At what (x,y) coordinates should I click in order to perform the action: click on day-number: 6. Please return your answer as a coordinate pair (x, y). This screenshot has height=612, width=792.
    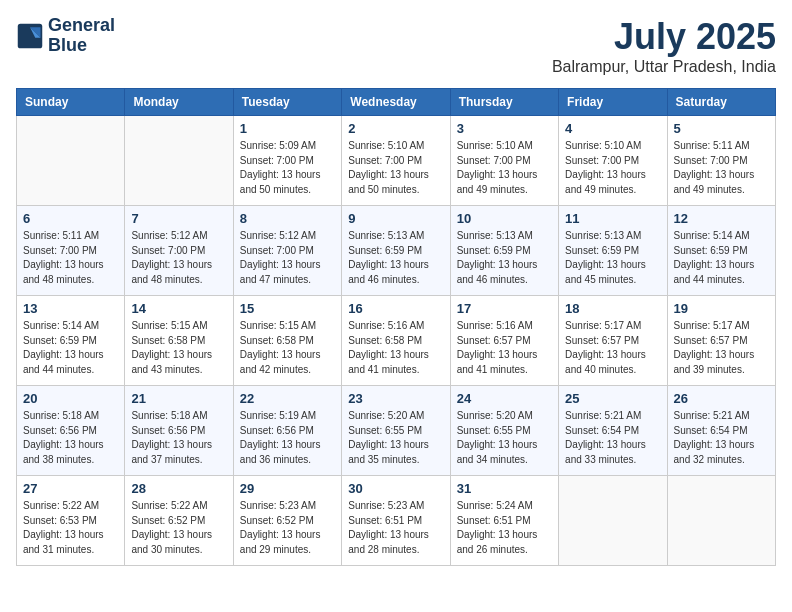
    Looking at the image, I should click on (70, 218).